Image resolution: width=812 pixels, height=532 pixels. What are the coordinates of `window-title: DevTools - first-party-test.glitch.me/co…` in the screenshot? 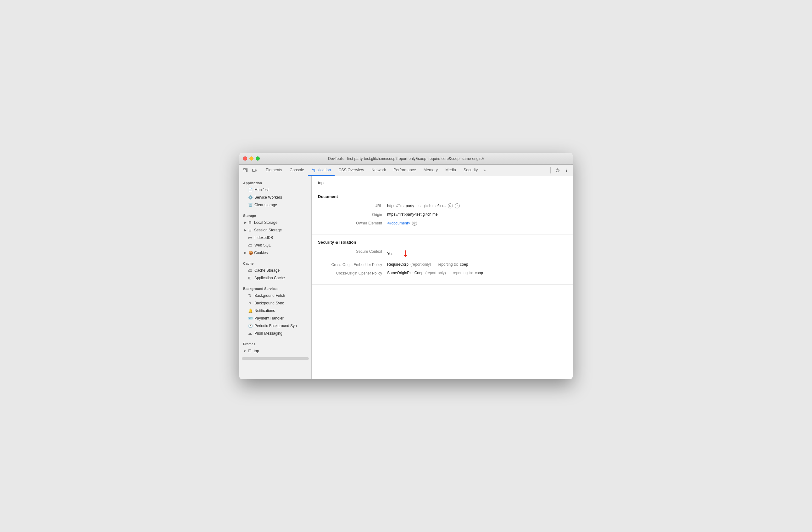 It's located at (406, 158).